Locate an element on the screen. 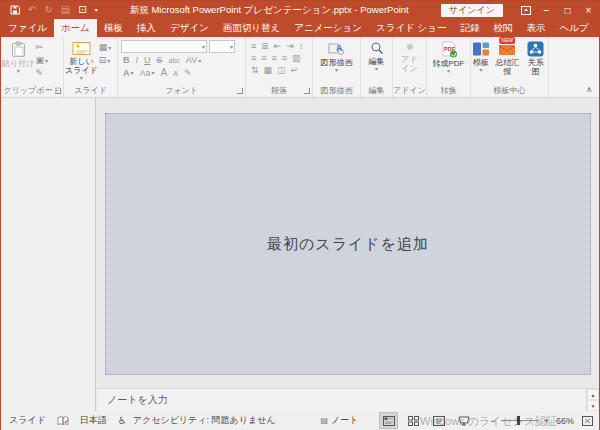 The width and height of the screenshot is (600, 430). zoom-in-button: + is located at coordinates (546, 421).